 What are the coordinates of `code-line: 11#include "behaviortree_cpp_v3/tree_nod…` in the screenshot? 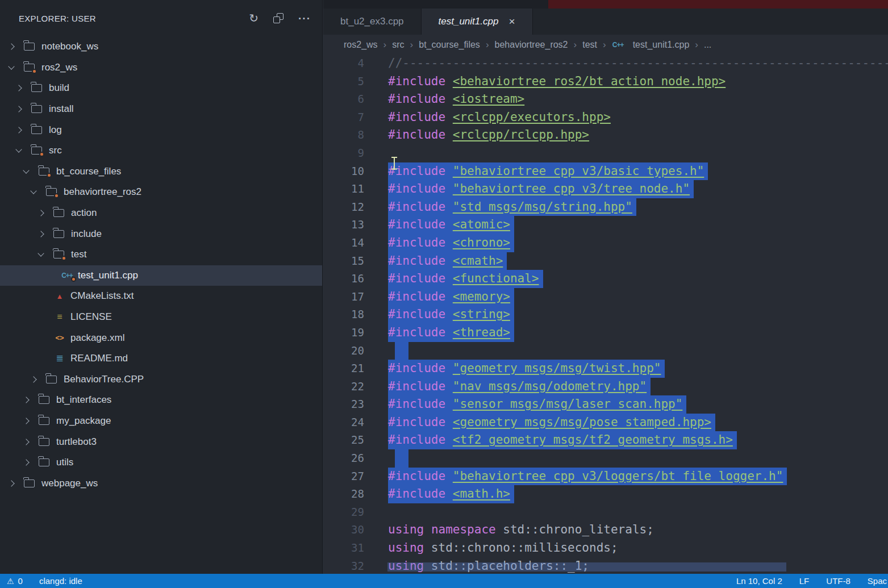 It's located at (606, 189).